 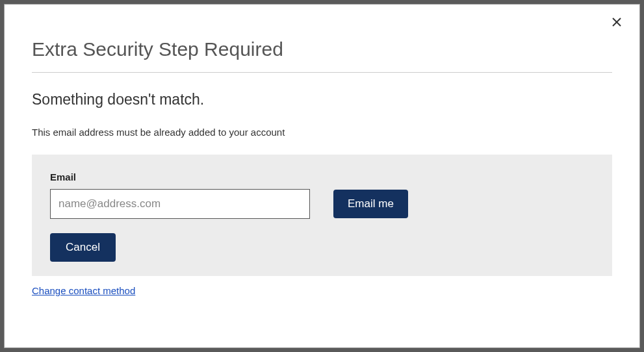 What do you see at coordinates (180, 204) in the screenshot?
I see `email-field` at bounding box center [180, 204].